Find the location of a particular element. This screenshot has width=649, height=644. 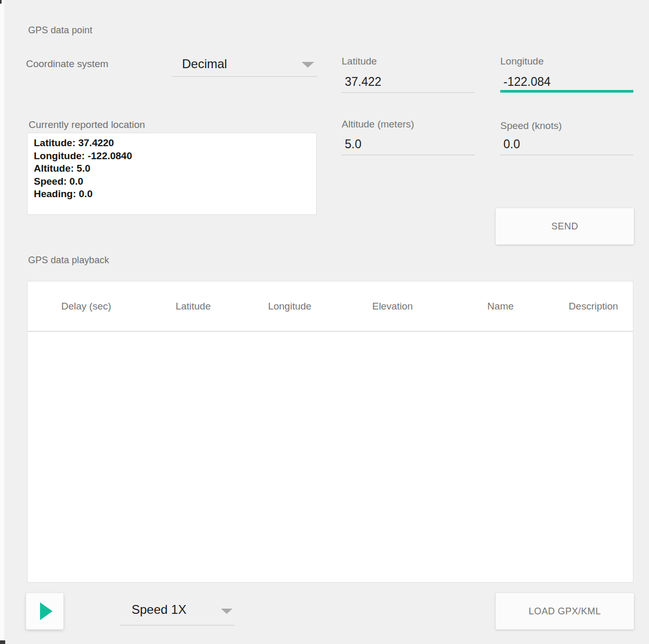

longitude-label: Longitude is located at coordinates (522, 61).